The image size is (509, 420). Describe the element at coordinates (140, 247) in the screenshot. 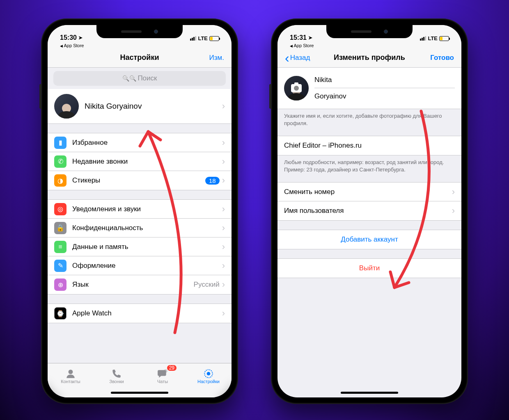

I see `data-storage-cell: ≡ Данные и память ›` at that location.